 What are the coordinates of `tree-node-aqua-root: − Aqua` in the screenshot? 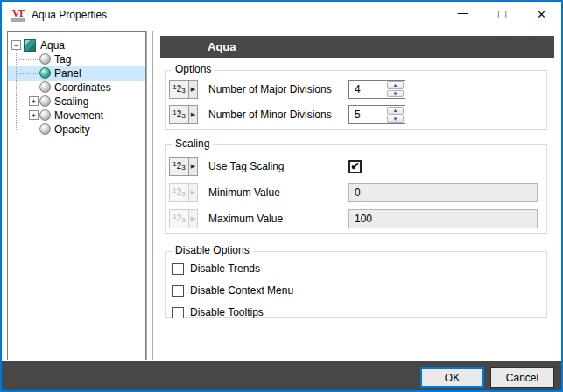 It's located at (77, 46).